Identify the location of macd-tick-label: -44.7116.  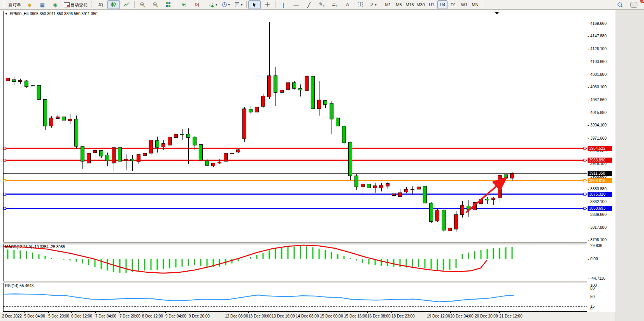
(598, 279).